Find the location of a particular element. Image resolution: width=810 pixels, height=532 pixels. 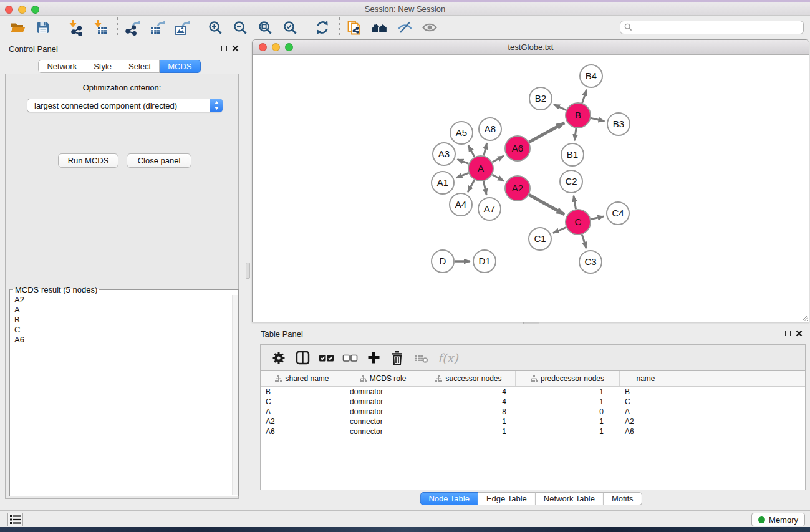

tab-mcds: MCDS is located at coordinates (180, 66).